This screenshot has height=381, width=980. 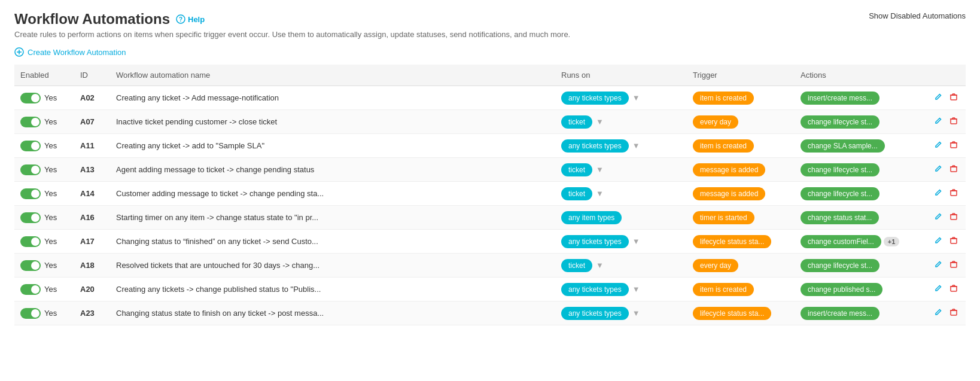 I want to click on table-row: Yes A11Creating any ticket -> add to "Sa…, so click(x=490, y=146).